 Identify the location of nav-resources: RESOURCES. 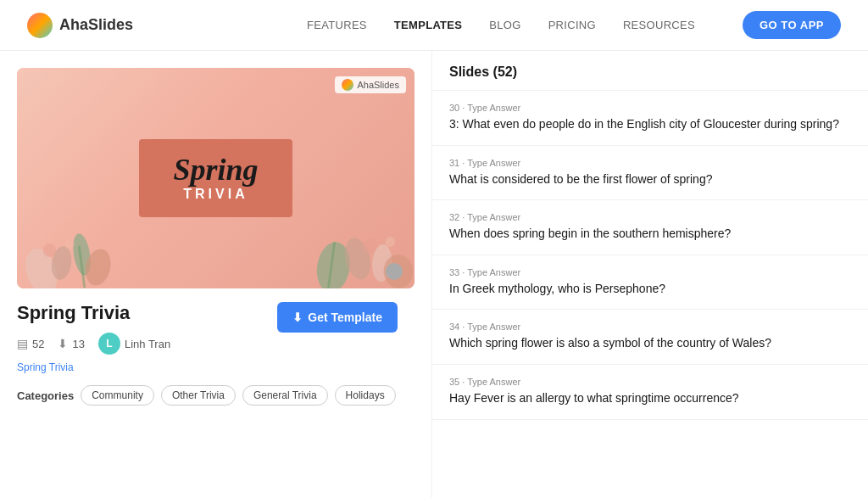
(659, 25).